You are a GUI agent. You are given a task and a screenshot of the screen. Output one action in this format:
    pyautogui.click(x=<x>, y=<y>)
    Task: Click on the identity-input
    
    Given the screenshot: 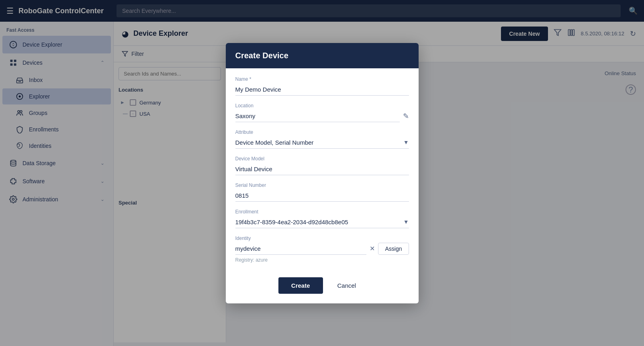 What is the action you would take?
    pyautogui.click(x=301, y=249)
    